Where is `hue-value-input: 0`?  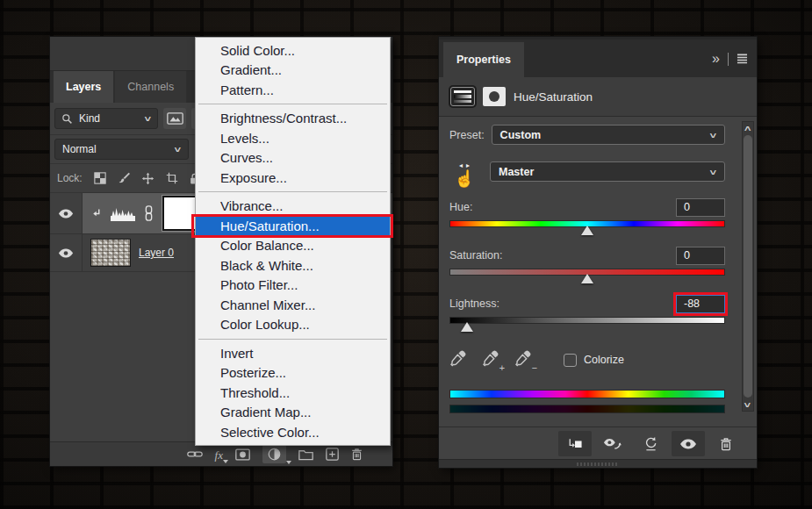 hue-value-input: 0 is located at coordinates (701, 207).